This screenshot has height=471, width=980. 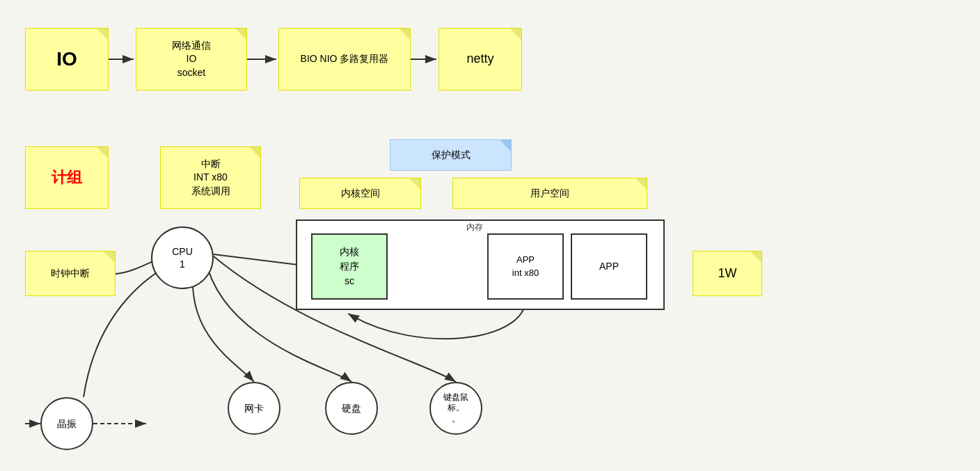 What do you see at coordinates (210, 178) in the screenshot?
I see `note-interrupt: 中断 INT x80 系统调用` at bounding box center [210, 178].